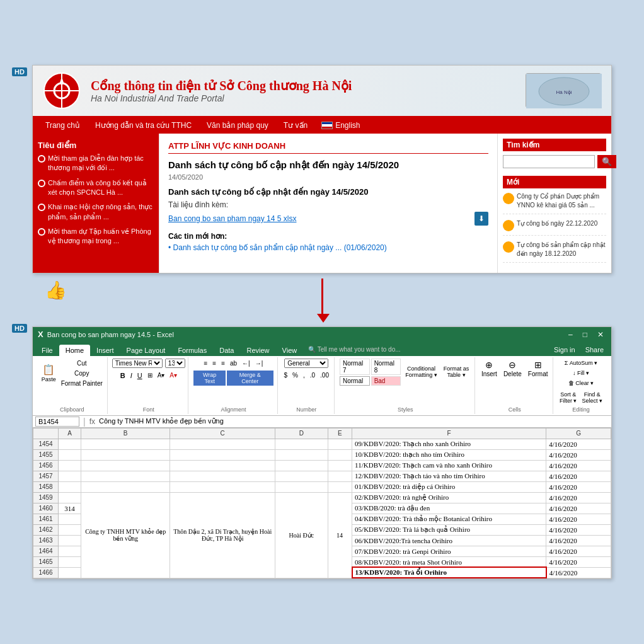 This screenshot has width=644, height=644. Describe the element at coordinates (607, 161) in the screenshot. I see `search-button: 🔍` at that location.